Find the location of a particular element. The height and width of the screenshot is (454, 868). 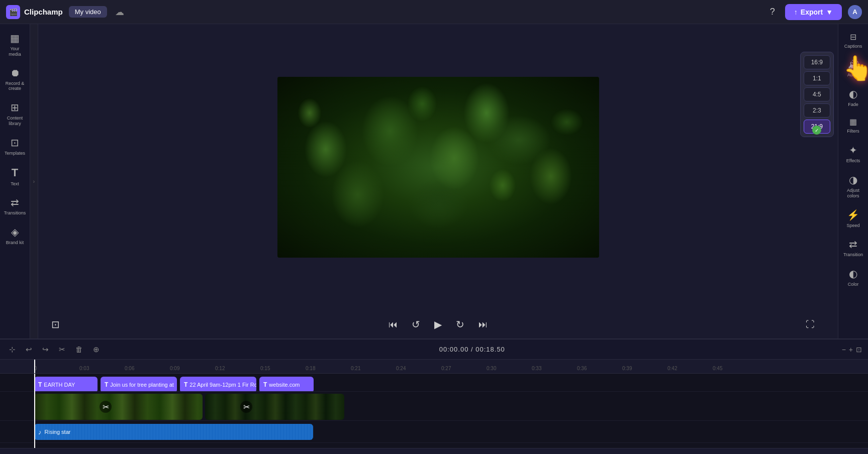

text-clip-april: T 22 April 9am-12pm 1 Fir Rd. is located at coordinates (218, 384).